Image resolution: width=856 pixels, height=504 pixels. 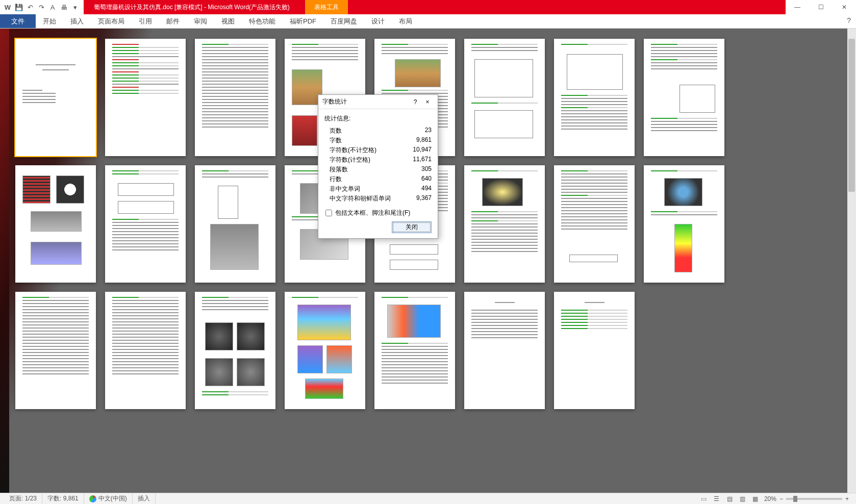 What do you see at coordinates (797, 7) in the screenshot?
I see `minimize-button: —` at bounding box center [797, 7].